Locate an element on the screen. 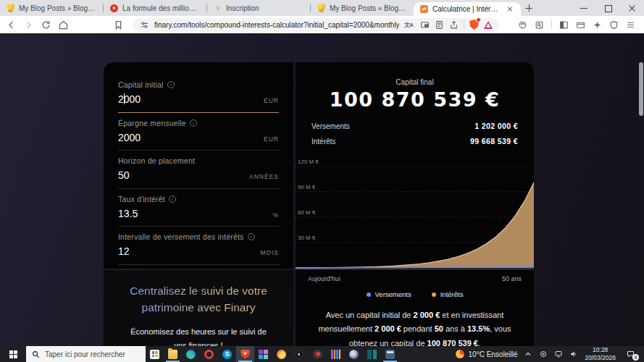 The image size is (644, 362). tab-youtube: La formule des millionnaires : les inté is located at coordinates (155, 8).